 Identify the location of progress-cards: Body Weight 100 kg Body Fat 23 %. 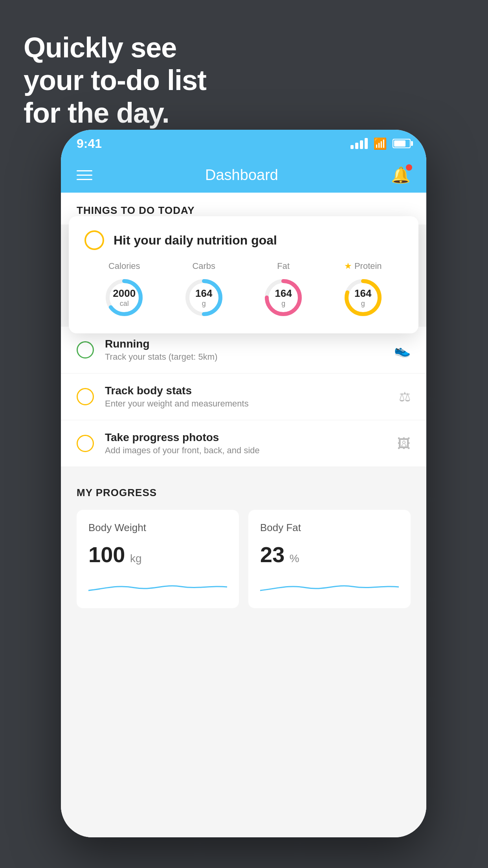
(244, 559).